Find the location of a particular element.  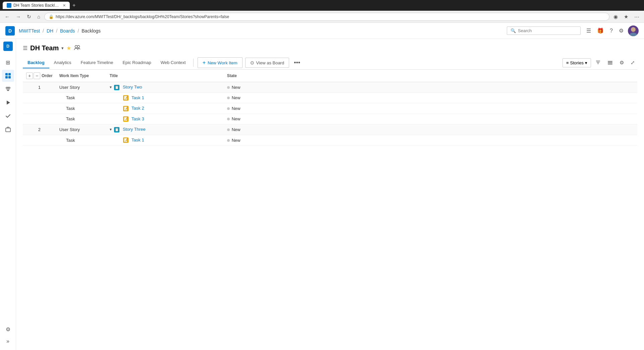

sidebar-org-icon: D is located at coordinates (8, 46).